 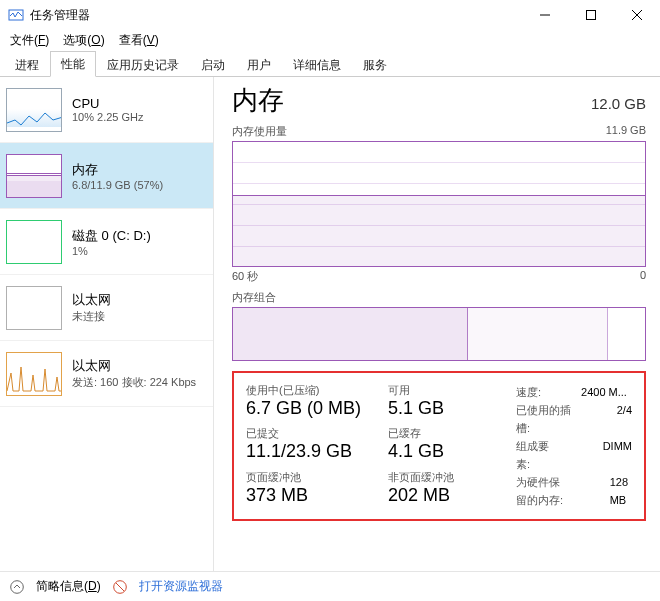 I want to click on memory-total: 12.0 GB, so click(x=618, y=104).